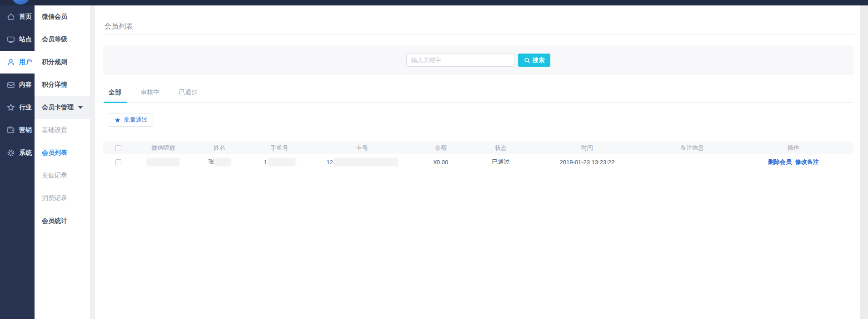 The image size is (868, 319). What do you see at coordinates (780, 162) in the screenshot?
I see `delete-member-link: 删除会员` at bounding box center [780, 162].